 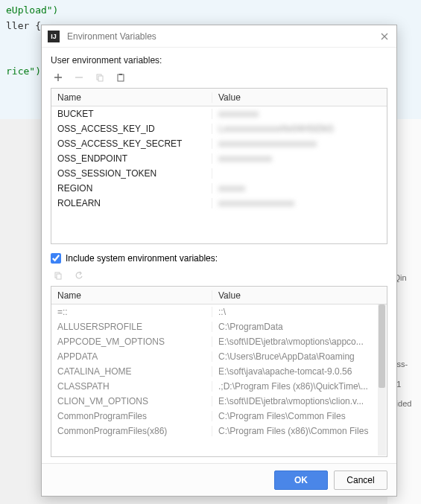 What do you see at coordinates (132, 416) in the screenshot?
I see `cell-name: CommonProgramFiles` at bounding box center [132, 416].